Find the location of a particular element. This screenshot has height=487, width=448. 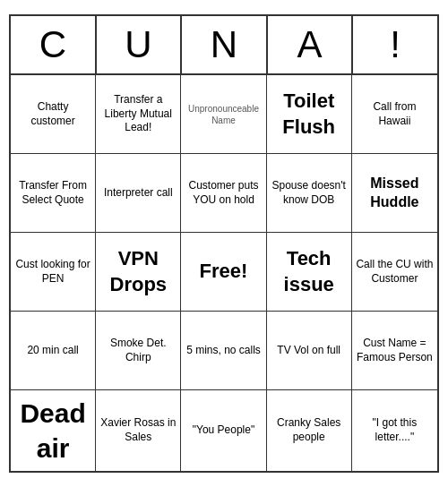

bingo-title: C U N A ! is located at coordinates (224, 46).